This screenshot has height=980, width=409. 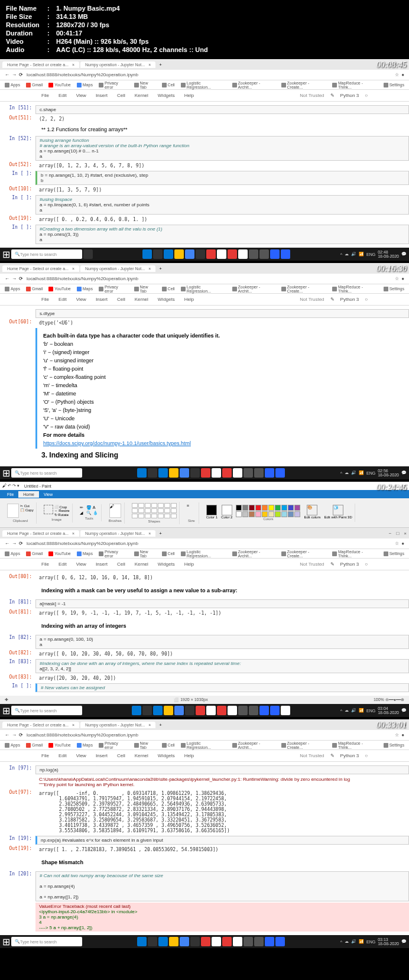 What do you see at coordinates (210, 279) in the screenshot?
I see `url-input: localhost:8888/notebooks/Numpy%20operati…` at bounding box center [210, 279].